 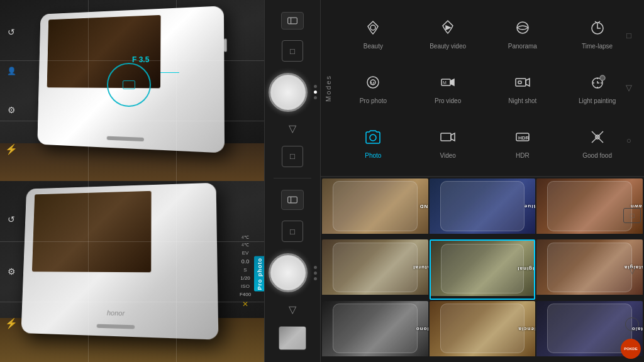 What do you see at coordinates (448, 88) in the screenshot?
I see `mode-pro-video: M Pro video` at bounding box center [448, 88].